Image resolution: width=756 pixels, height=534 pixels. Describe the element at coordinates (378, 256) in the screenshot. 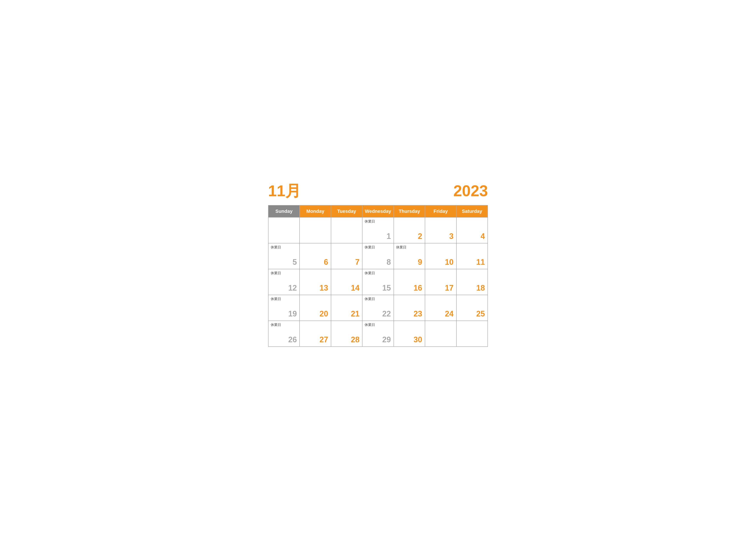

I see `calendar-cell-1-3: 休業日8` at that location.